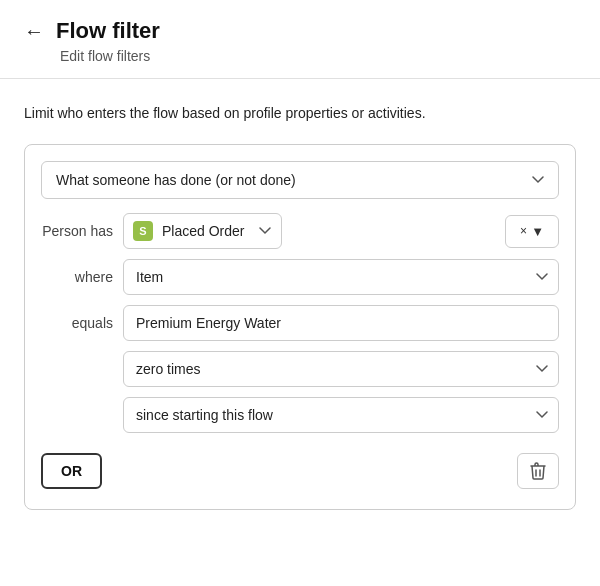 The height and width of the screenshot is (586, 600). What do you see at coordinates (300, 323) in the screenshot?
I see `equals-row: equals` at bounding box center [300, 323].